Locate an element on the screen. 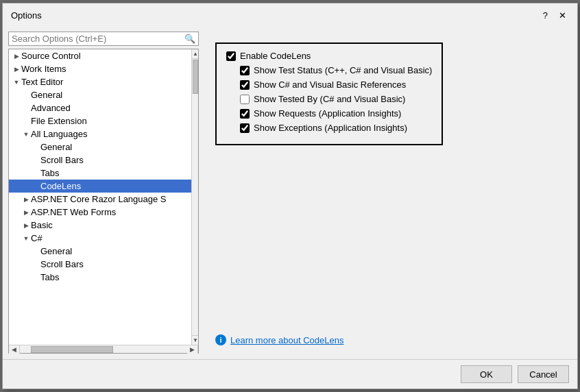 This screenshot has height=392, width=580. hscroll-thumb is located at coordinates (72, 350).